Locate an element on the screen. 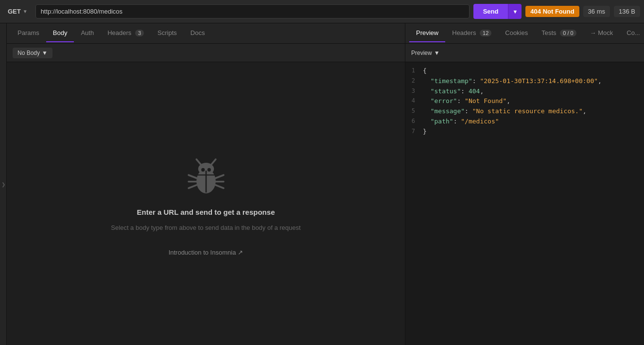 This screenshot has height=345, width=644. empty-state-title: Enter a URL and send to get a response is located at coordinates (206, 212).